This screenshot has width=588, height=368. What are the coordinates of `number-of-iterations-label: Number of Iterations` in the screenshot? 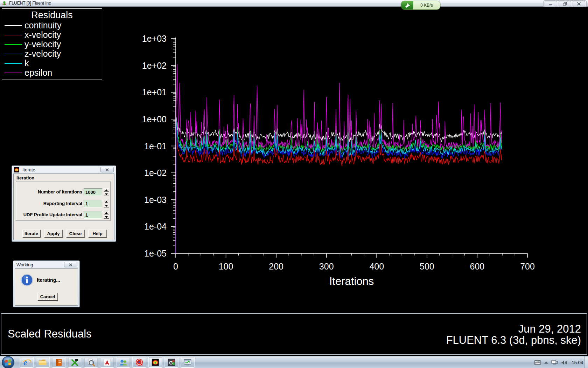 It's located at (60, 192).